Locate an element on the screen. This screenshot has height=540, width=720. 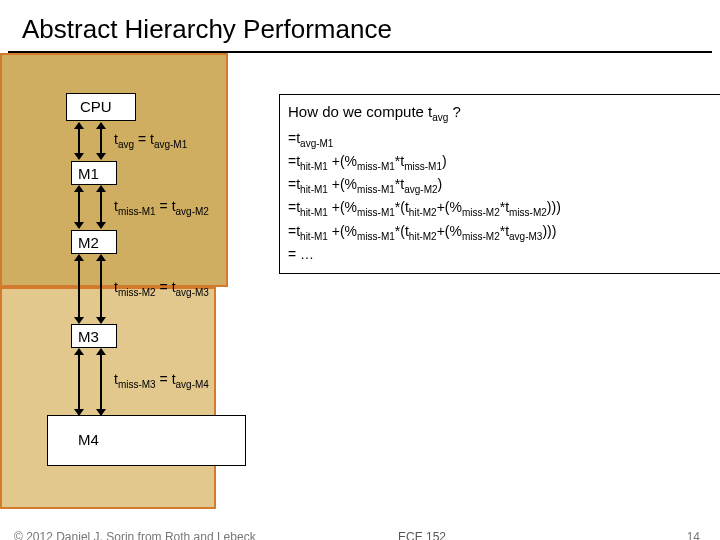
callout-line-5: =thit-M1 +(%miss-M1*(thit-M2+(%miss-M2*t… is located at coordinates (501, 232).